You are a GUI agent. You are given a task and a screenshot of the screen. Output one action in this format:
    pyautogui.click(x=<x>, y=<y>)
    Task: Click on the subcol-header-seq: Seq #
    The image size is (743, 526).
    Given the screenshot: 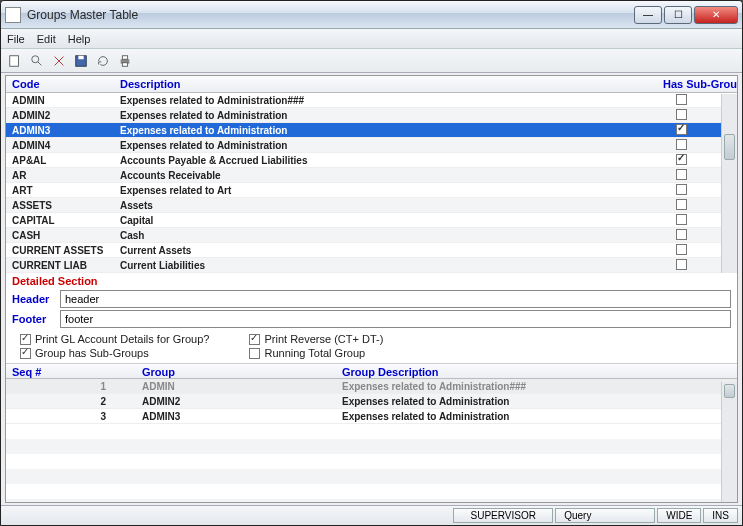 What is the action you would take?
    pyautogui.click(x=71, y=371)
    